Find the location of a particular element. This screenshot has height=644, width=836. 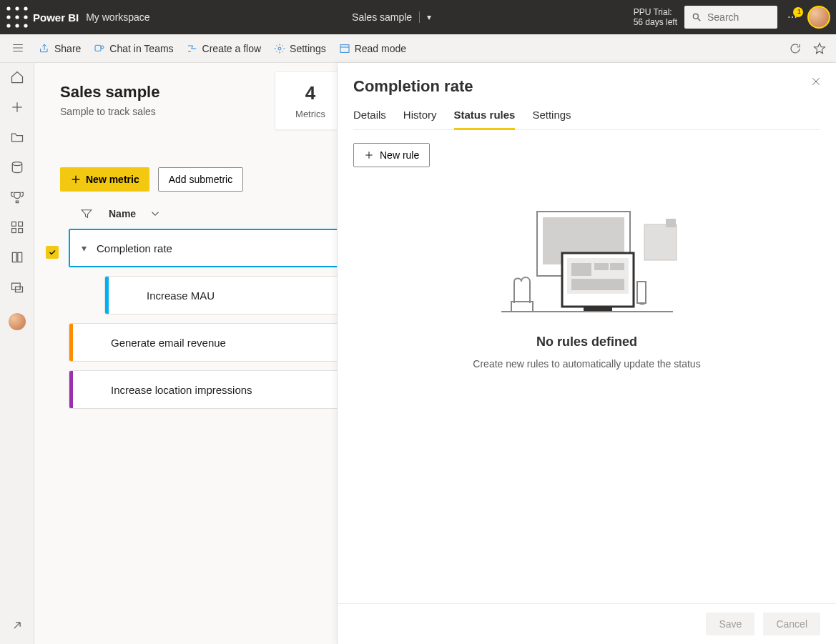

divider is located at coordinates (419, 17).